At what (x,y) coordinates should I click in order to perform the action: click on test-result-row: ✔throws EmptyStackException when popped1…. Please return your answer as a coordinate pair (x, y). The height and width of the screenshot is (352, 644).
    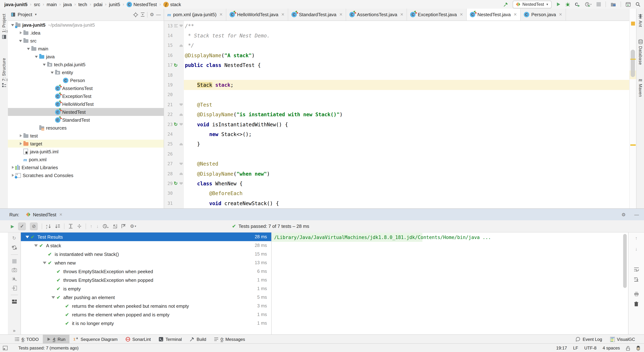
    Looking at the image, I should click on (146, 280).